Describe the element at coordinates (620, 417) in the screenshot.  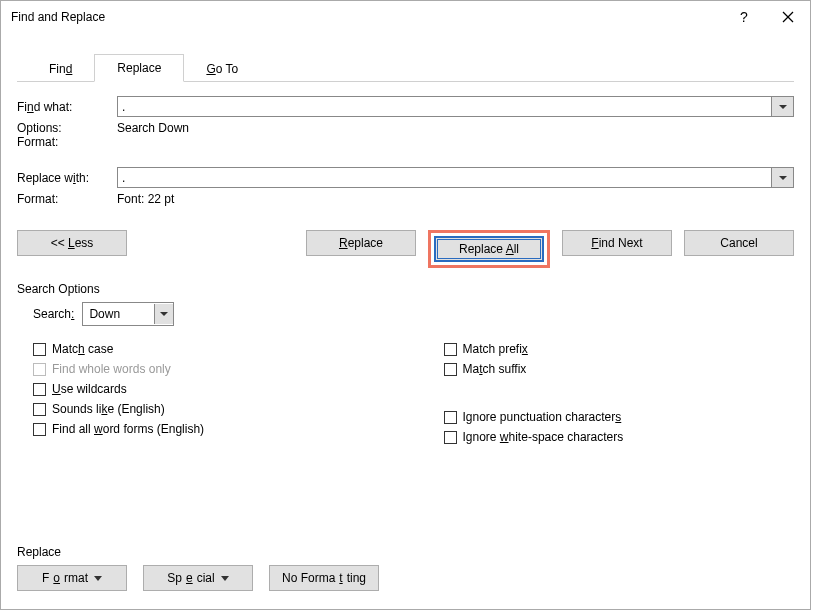
I see `ignore-punctuation-checkbox: Ignore punctuation characters` at that location.